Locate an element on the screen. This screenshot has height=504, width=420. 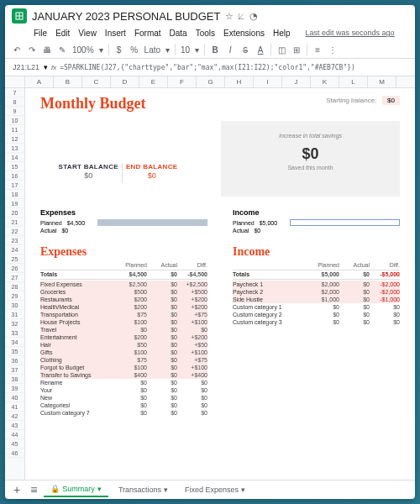
row-header: 40 is located at coordinates (15, 398).